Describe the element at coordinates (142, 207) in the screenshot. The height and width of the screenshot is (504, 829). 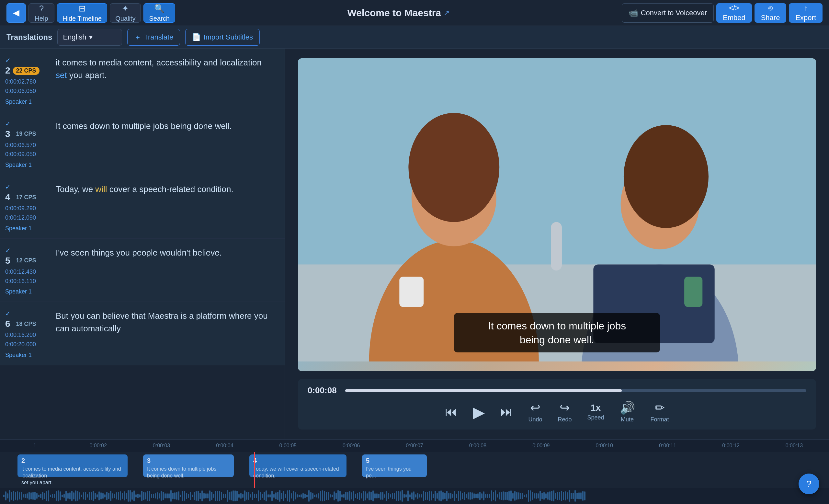
I see `subtitle-item-4: ✓ 4 17 CPS 0:00:09.2900:00:12.090 Speake…` at that location.